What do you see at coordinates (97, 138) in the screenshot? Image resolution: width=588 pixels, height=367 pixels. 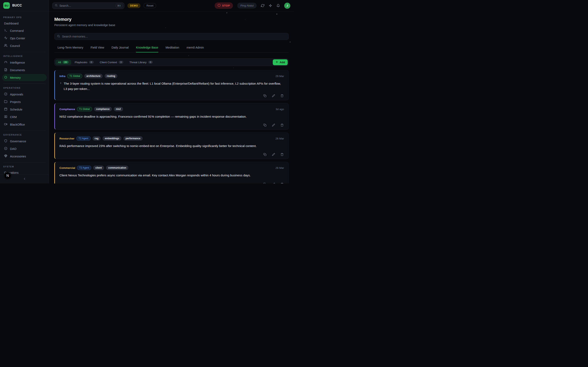 I see `tag-badge: rag` at bounding box center [97, 138].